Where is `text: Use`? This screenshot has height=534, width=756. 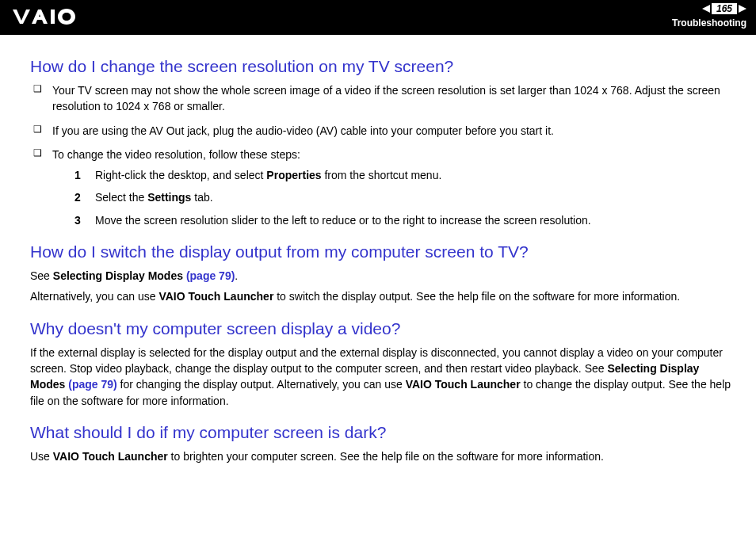
text: Use is located at coordinates (41, 456).